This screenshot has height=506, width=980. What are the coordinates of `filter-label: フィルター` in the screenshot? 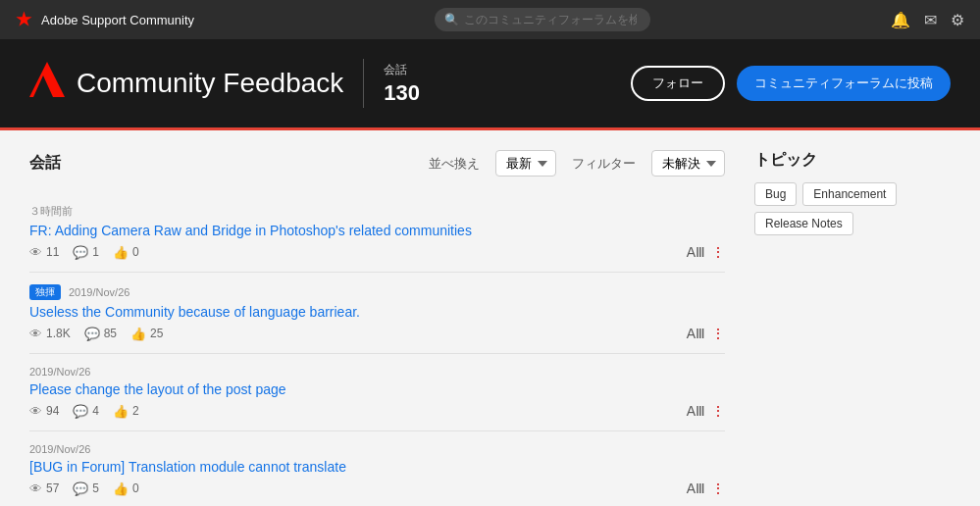 It's located at (604, 164).